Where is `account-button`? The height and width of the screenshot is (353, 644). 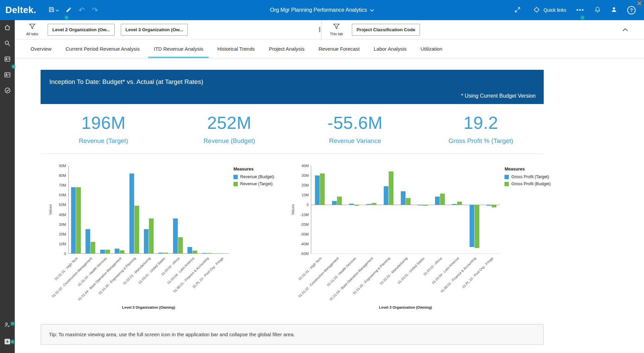
account-button is located at coordinates (614, 10).